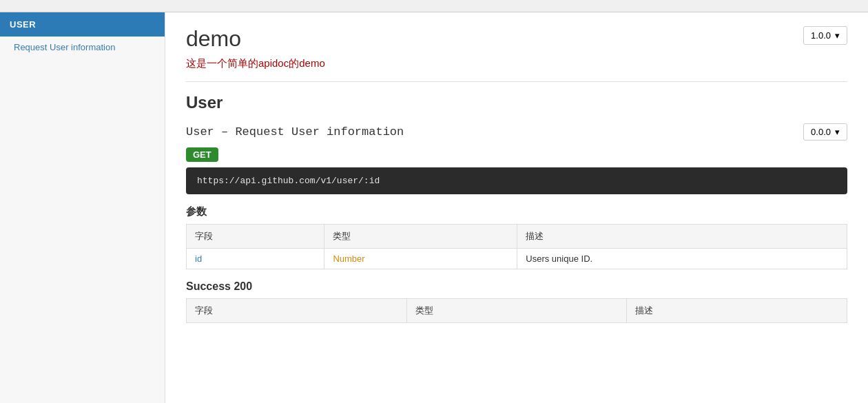  I want to click on param-field-id: id, so click(256, 259).